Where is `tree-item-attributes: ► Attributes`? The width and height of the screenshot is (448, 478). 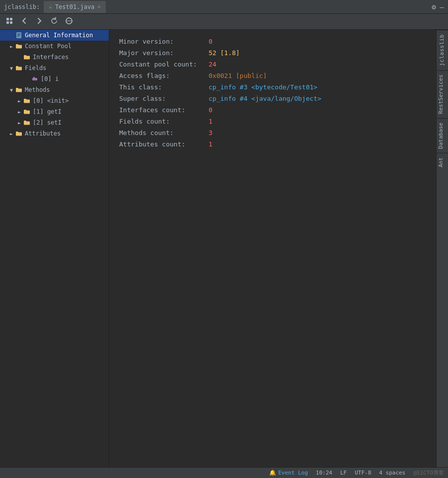 tree-item-attributes: ► Attributes is located at coordinates (55, 134).